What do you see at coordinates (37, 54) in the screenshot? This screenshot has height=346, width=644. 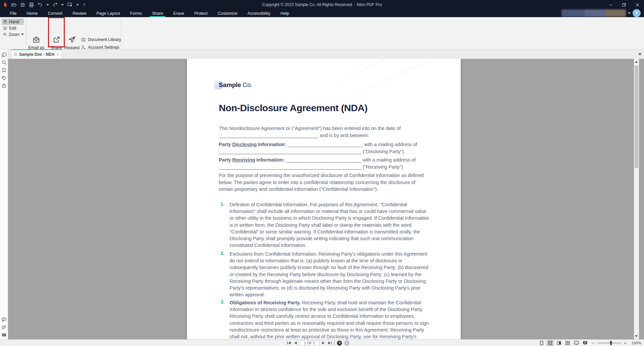 I see `document-tab: Sample Doc - NDA` at bounding box center [37, 54].